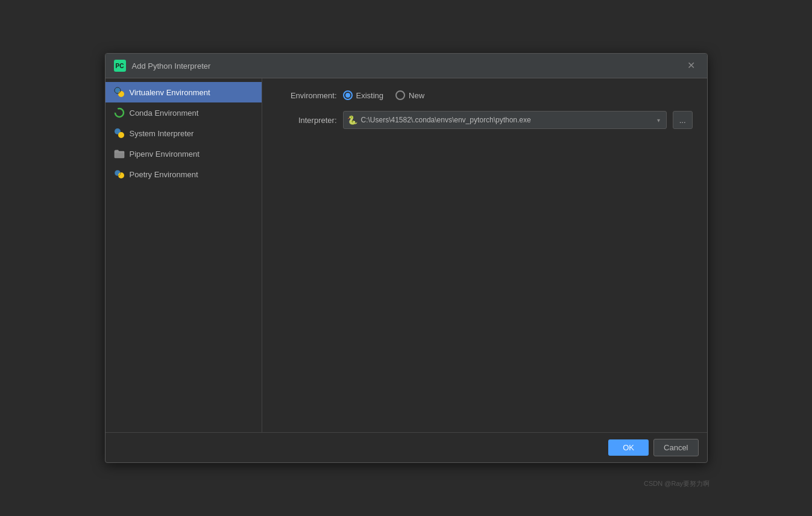  I want to click on radio-new-label: New, so click(417, 95).